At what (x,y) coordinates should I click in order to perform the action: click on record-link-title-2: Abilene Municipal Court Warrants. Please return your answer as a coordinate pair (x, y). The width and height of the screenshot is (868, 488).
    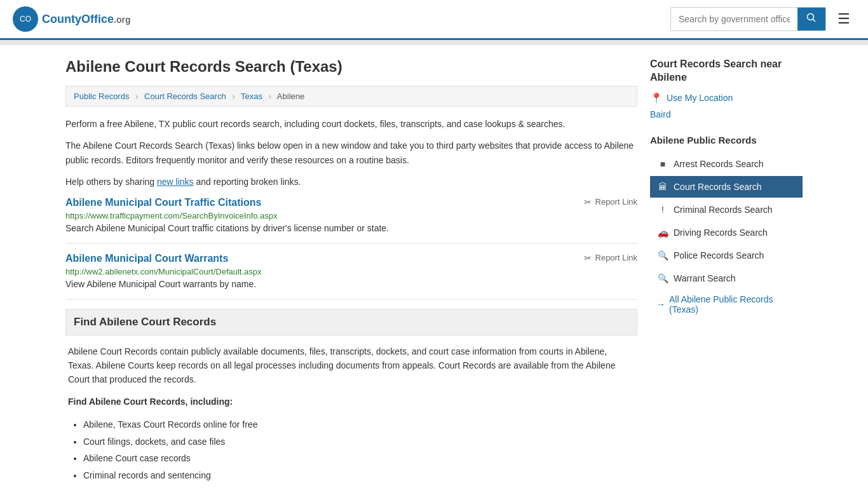
    Looking at the image, I should click on (147, 259).